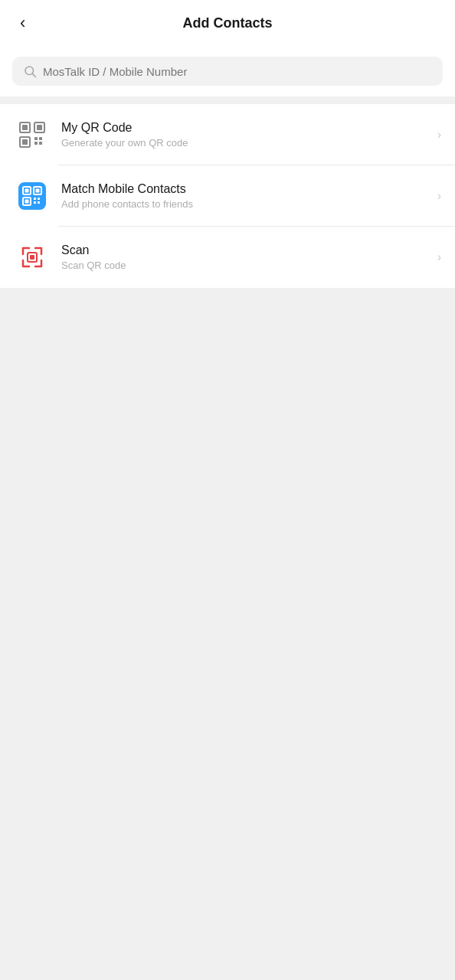 This screenshot has width=455, height=980. What do you see at coordinates (237, 72) in the screenshot?
I see `search-input` at bounding box center [237, 72].